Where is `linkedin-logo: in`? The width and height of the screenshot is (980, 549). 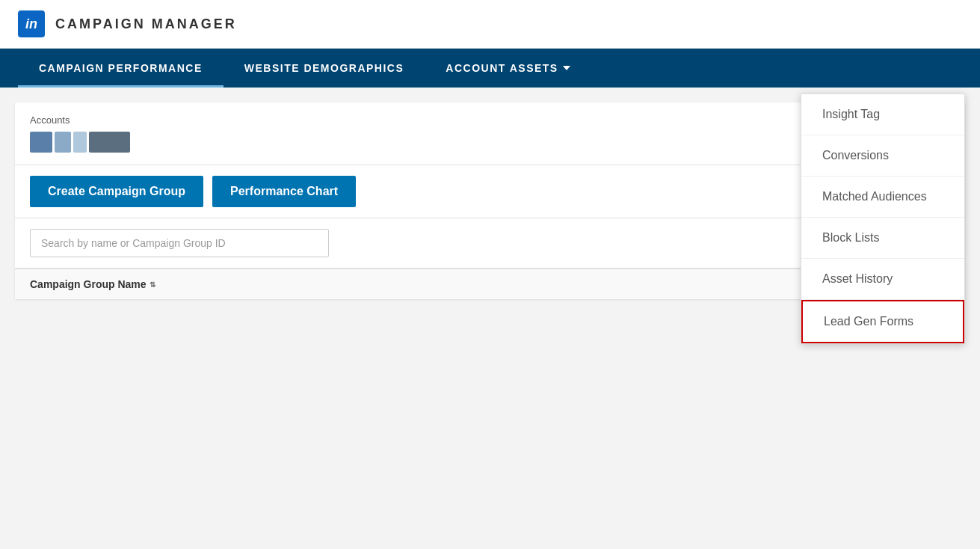 linkedin-logo: in is located at coordinates (31, 24).